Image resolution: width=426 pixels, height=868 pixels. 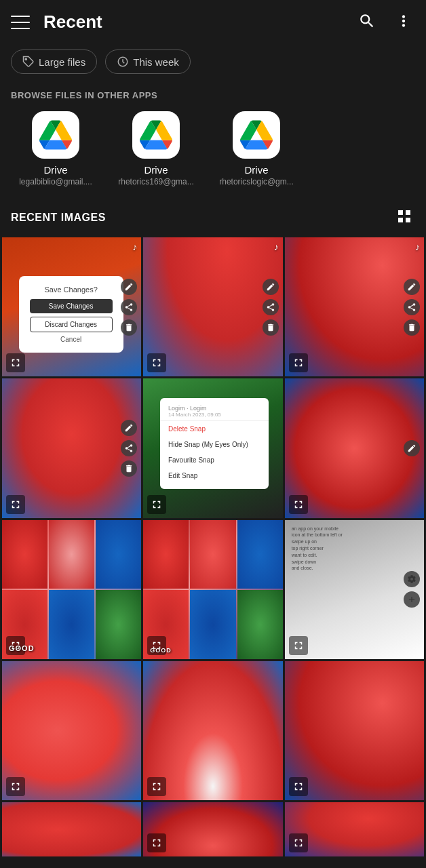 I want to click on dialog-discard-btn: Discard Changes, so click(x=71, y=324).